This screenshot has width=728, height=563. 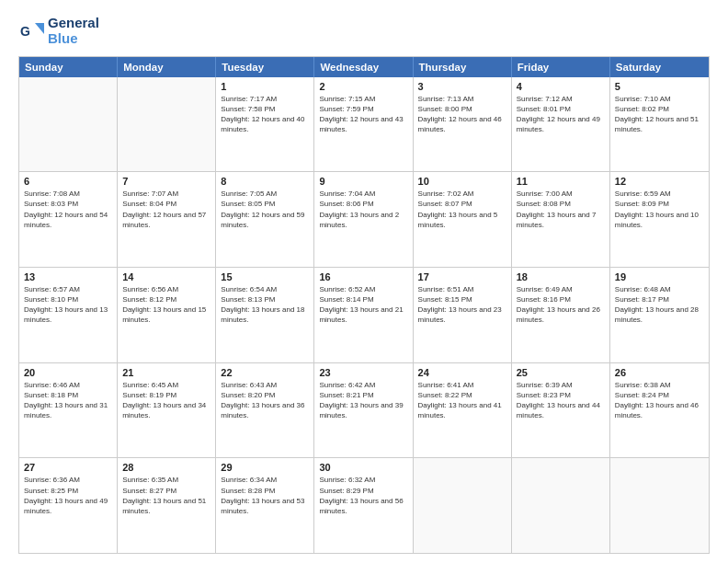 I want to click on day-number: 4, so click(x=561, y=86).